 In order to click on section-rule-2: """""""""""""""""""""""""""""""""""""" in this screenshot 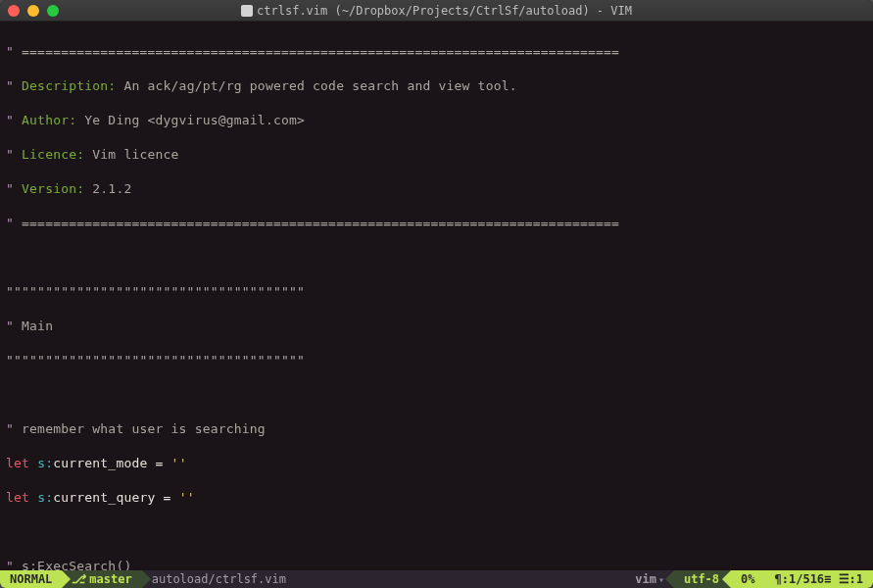, I will do `click(155, 361)`.